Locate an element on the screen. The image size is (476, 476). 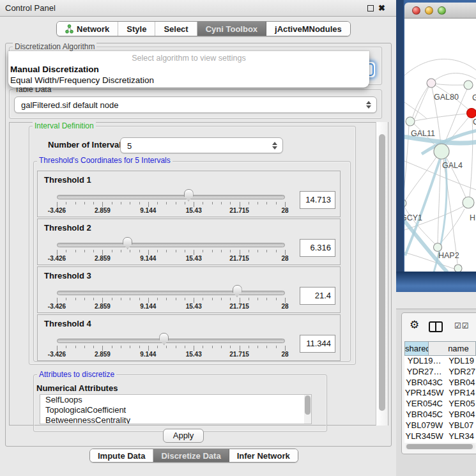
threshold-value-field: 11.344 is located at coordinates (318, 344).